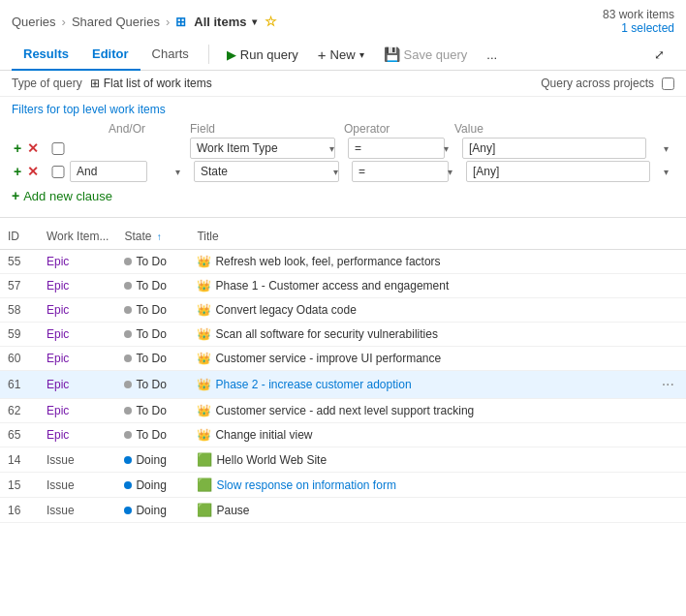  What do you see at coordinates (343, 485) in the screenshot?
I see `table-row: 15 Issue Doing 🟩Slow response on informa…` at bounding box center [343, 485].